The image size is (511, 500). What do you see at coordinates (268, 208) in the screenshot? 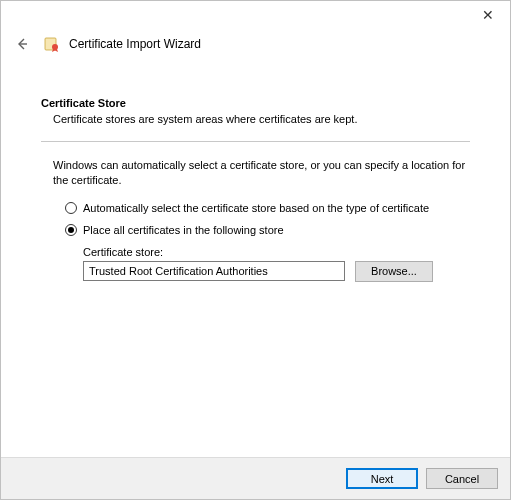
I see `radio-auto: Automatically select the certificate sto…` at bounding box center [268, 208].